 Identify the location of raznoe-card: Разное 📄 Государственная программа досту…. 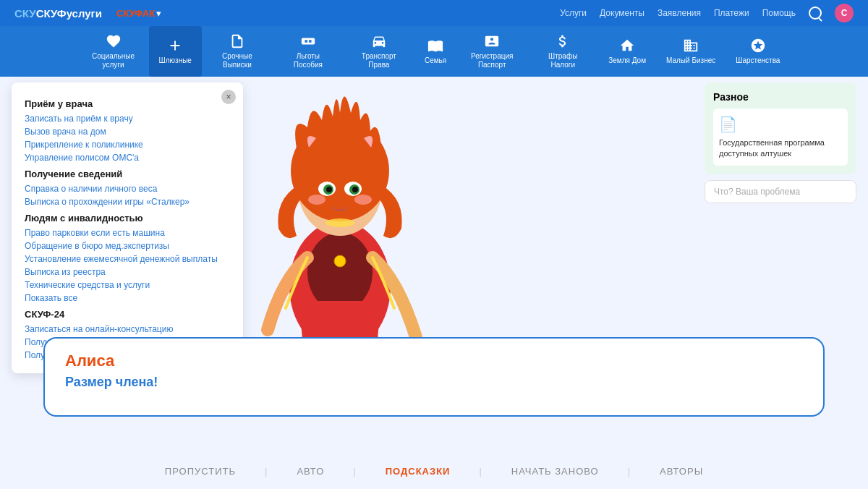
(780, 129).